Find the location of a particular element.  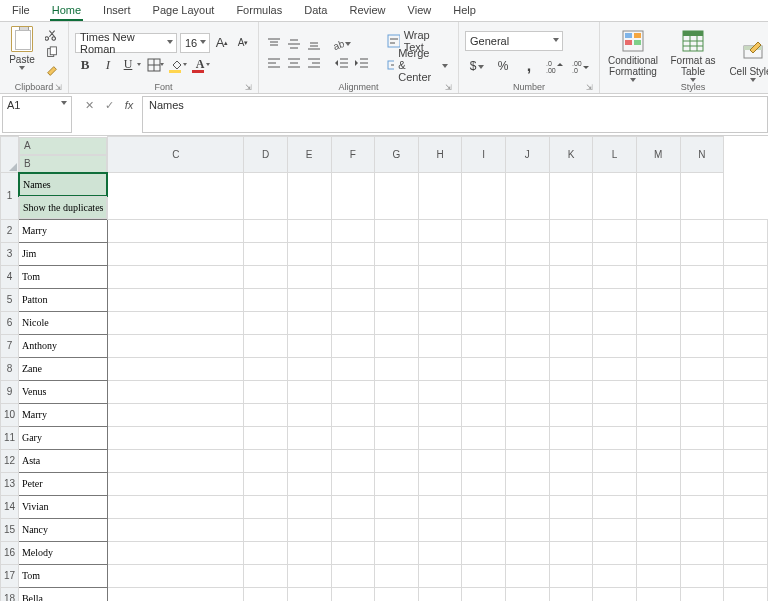

paste-button: Paste is located at coordinates (22, 53).